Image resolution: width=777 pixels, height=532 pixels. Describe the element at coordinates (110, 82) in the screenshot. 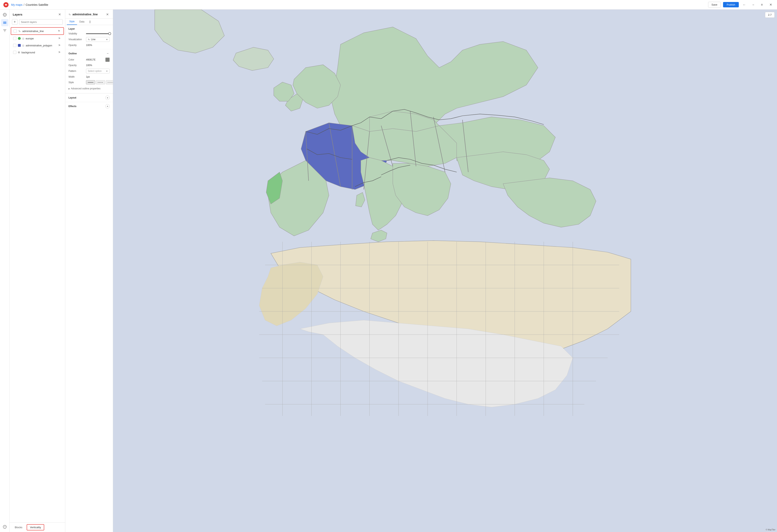

I see `dotted-line-icon` at that location.